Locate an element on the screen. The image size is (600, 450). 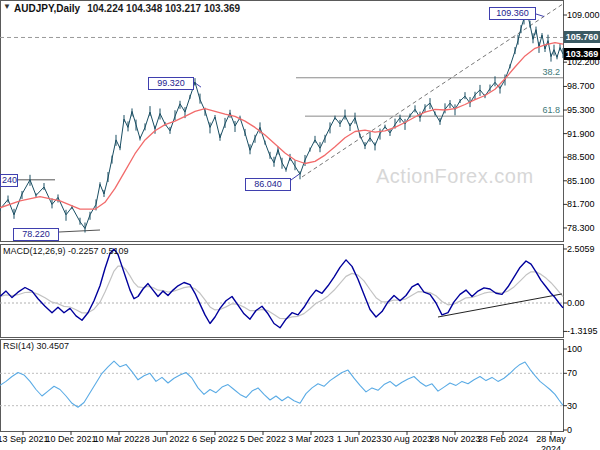
annotation-78220: 78.220 is located at coordinates (36, 234).